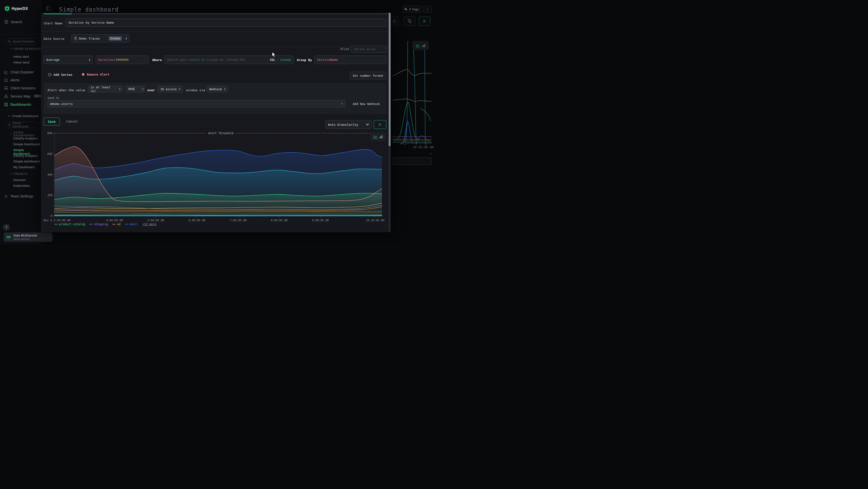 The width and height of the screenshot is (868, 489). I want to click on more-menu-button: ⋮, so click(428, 9).